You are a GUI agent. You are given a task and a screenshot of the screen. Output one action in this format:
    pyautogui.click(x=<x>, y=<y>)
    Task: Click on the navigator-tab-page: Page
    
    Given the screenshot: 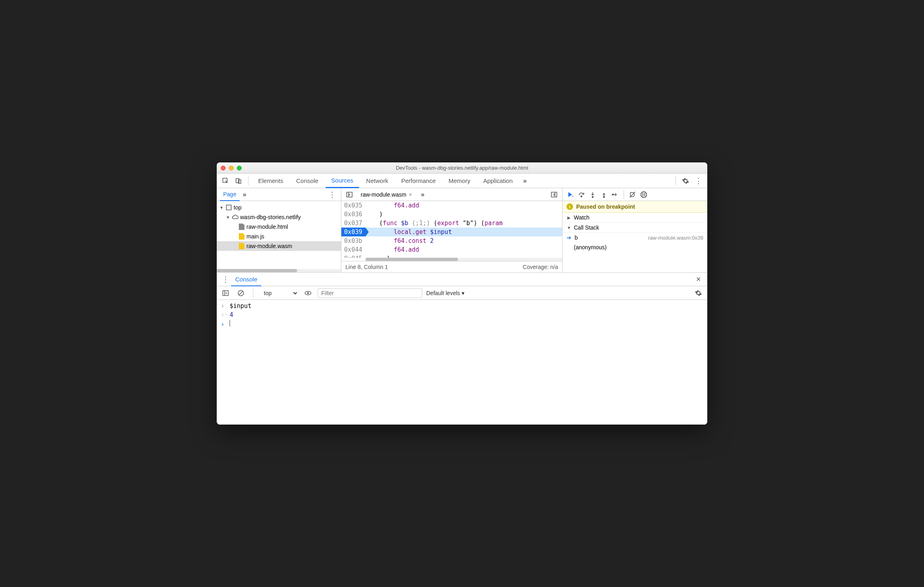 What is the action you would take?
    pyautogui.click(x=230, y=195)
    